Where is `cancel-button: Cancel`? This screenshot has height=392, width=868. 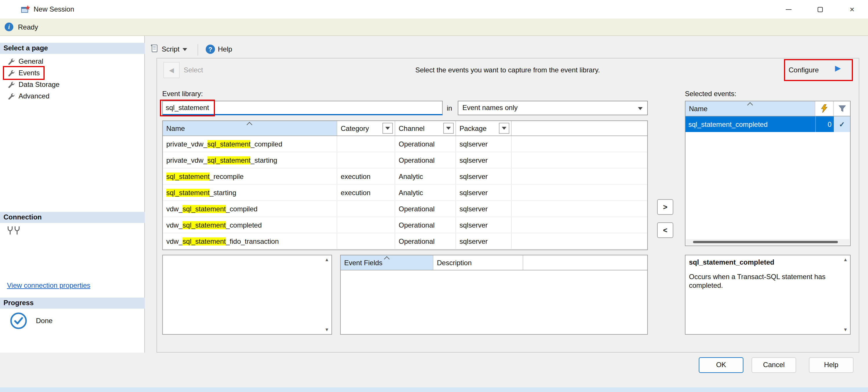 cancel-button: Cancel is located at coordinates (774, 365).